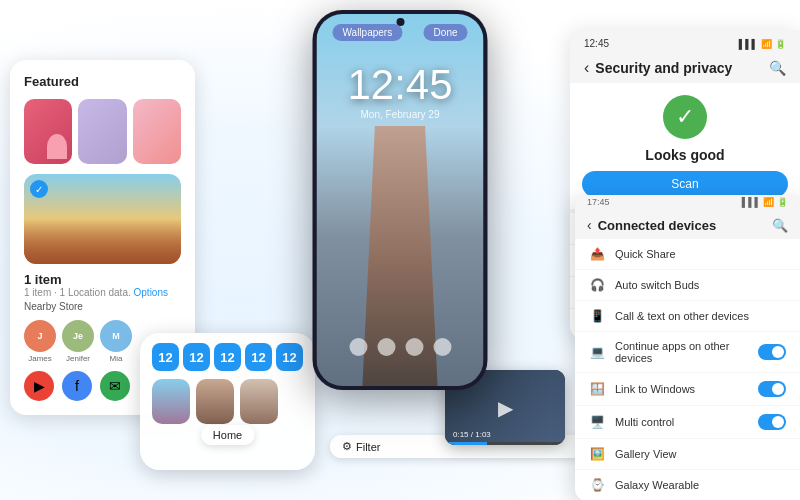 The height and width of the screenshot is (500, 800). Describe the element at coordinates (596, 44) in the screenshot. I see `settings-time: 12:45` at that location.